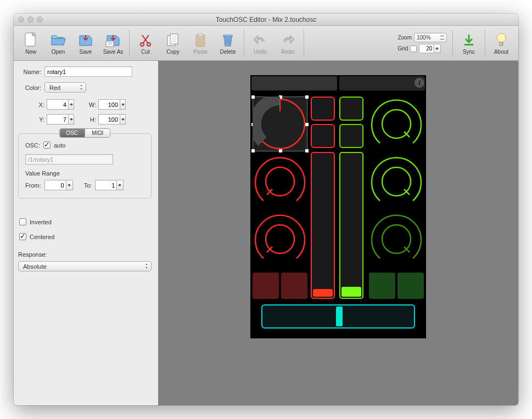 The image size is (532, 419). What do you see at coordinates (72, 133) in the screenshot?
I see `tab-osc: OSC` at bounding box center [72, 133].